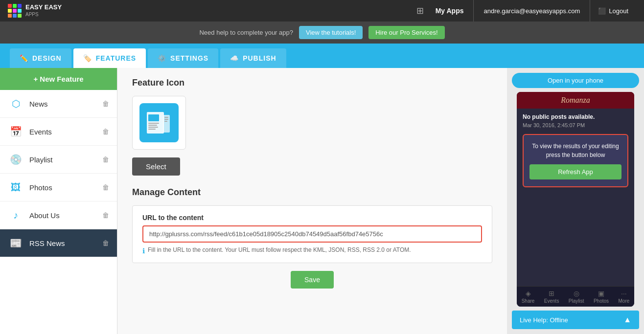 Image resolution: width=644 pixels, height=334 pixels. What do you see at coordinates (552, 293) in the screenshot?
I see `phone-nav-events-icon: ⊞` at bounding box center [552, 293].